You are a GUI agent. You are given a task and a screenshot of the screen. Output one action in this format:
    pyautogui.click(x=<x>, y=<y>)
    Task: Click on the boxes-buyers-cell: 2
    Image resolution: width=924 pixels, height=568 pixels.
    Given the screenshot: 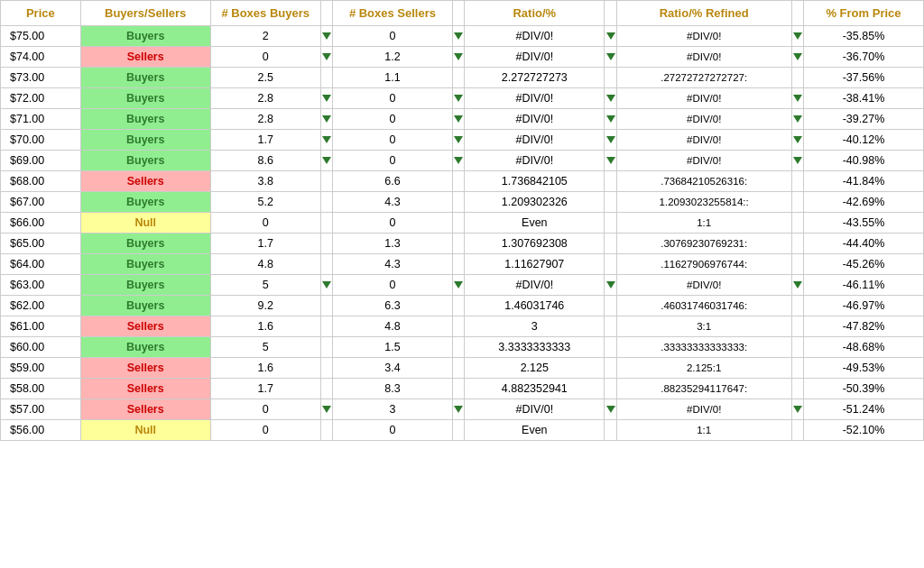 What is the action you would take?
    pyautogui.click(x=265, y=36)
    